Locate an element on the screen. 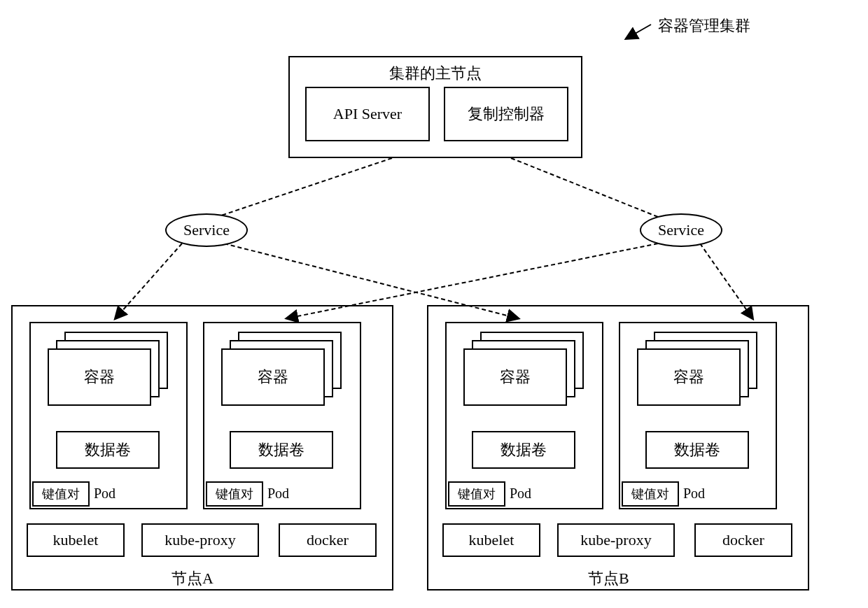  node-a-pod-1-label: Pod is located at coordinates (105, 494).